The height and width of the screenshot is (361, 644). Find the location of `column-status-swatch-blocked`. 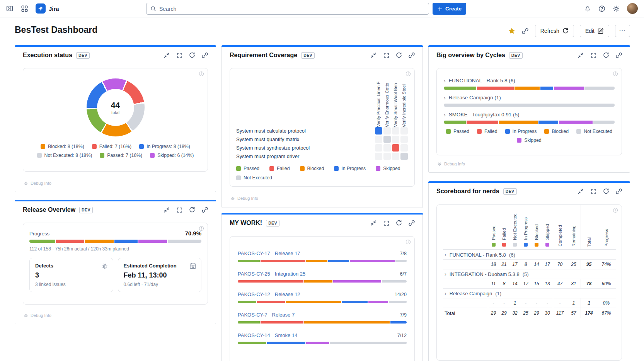

column-status-swatch-blocked is located at coordinates (537, 245).